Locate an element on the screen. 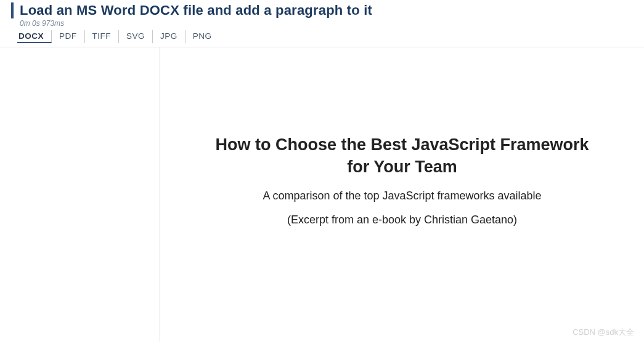  format-tabs: DOCX PDF TIFF SVG JPG PNG is located at coordinates (328, 37).